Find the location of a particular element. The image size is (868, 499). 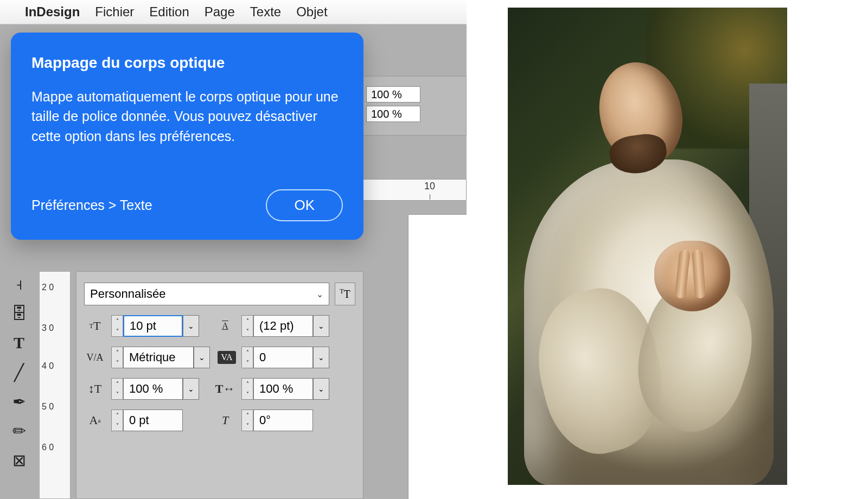

chevron-down-icon: ⌄ is located at coordinates (320, 294).